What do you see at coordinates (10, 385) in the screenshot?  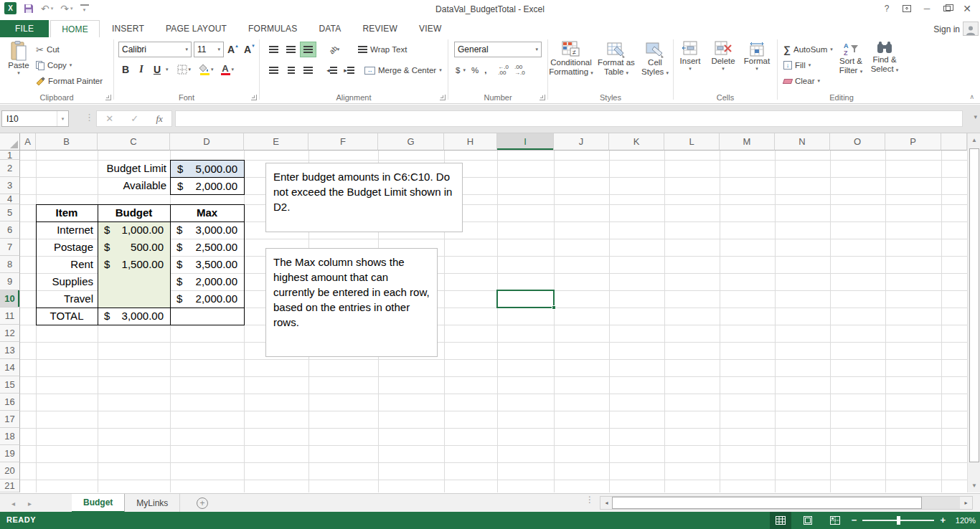 I see `row-header-15: 15` at bounding box center [10, 385].